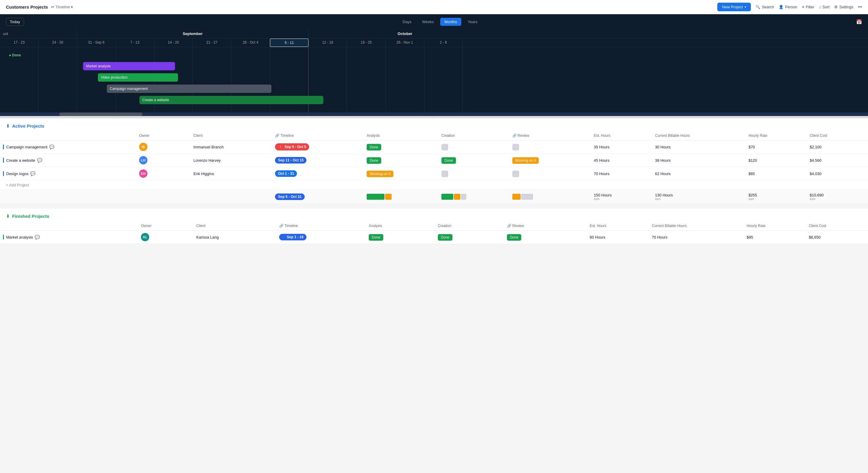  I want to click on finished-projects-header: ⬇ Finished Projects, so click(434, 215).